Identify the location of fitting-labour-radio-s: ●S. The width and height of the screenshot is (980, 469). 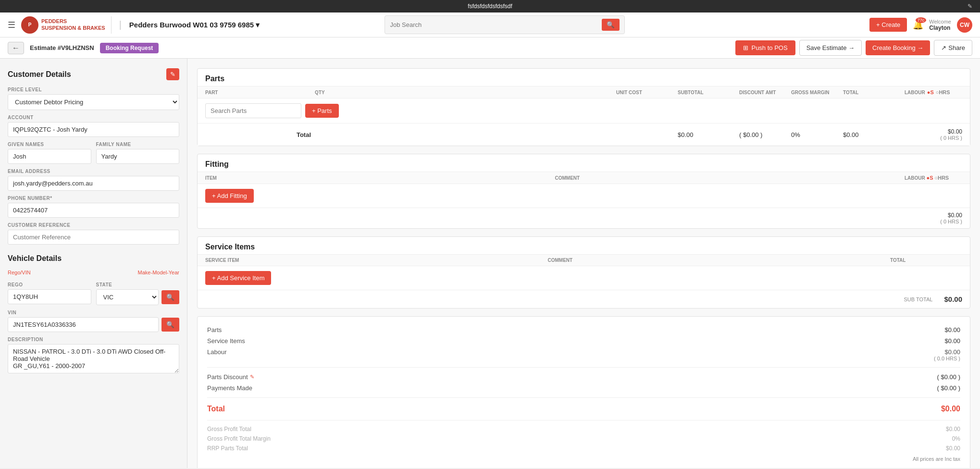
(930, 178).